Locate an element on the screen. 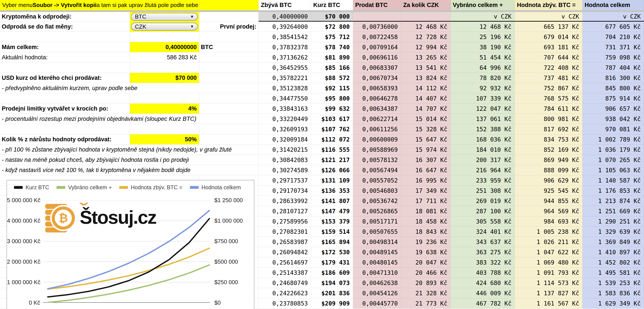 Image resolution: width=644 pixels, height=309 pixels. sell-pct-input: 50% is located at coordinates (164, 139).